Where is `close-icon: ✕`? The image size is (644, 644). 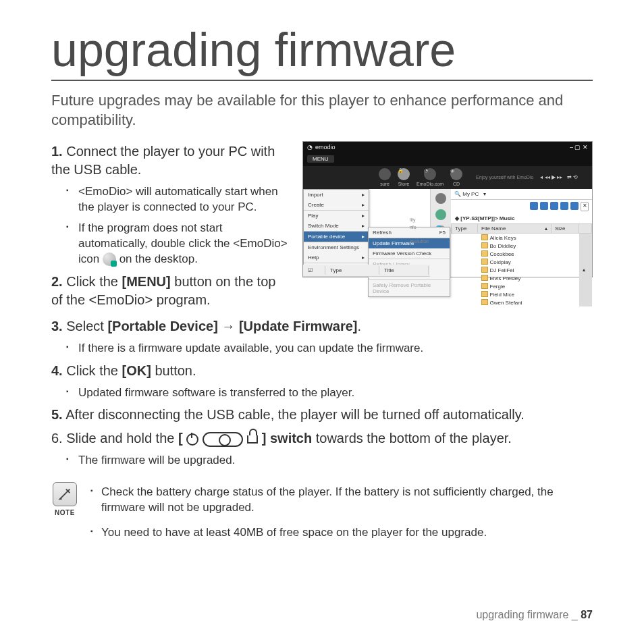 close-icon: ✕ is located at coordinates (585, 207).